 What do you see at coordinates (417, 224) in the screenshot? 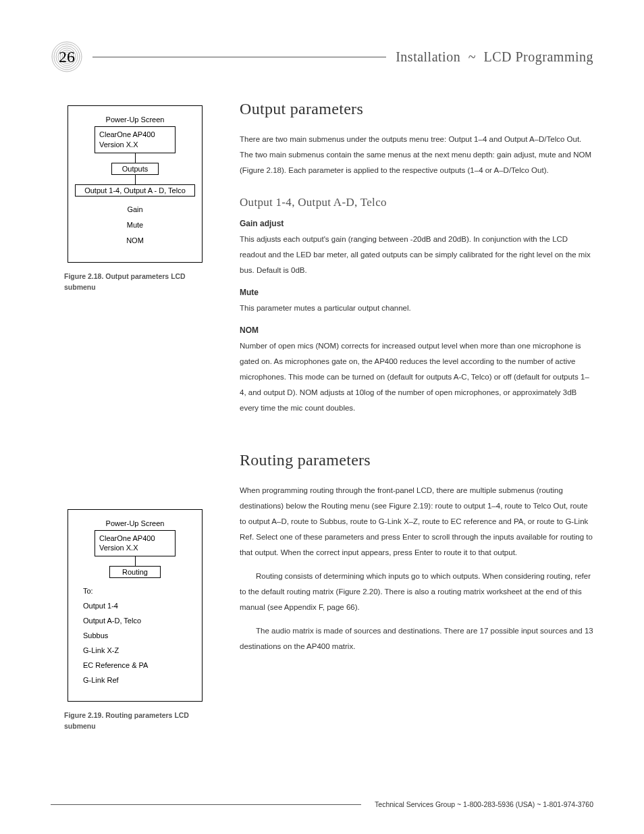
I see `param-heading-gain: Gain adjust` at bounding box center [417, 224].